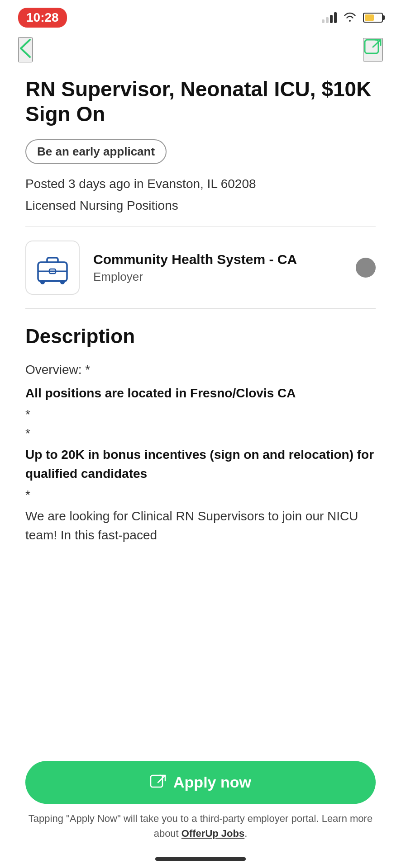 The height and width of the screenshot is (868, 401). Describe the element at coordinates (200, 464) in the screenshot. I see `bonus-text: Up to 20K in bonus incentives (sign on a…` at that location.